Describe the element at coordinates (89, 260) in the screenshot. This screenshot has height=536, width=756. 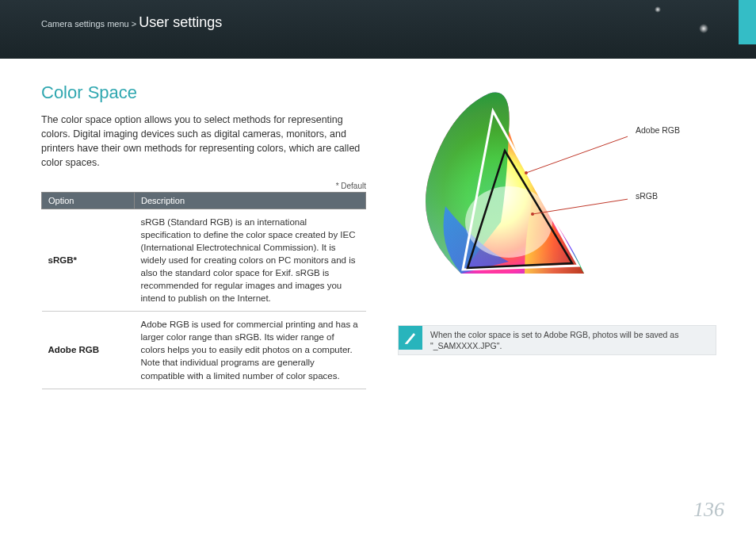
I see `cell-option: sRGB*` at that location.